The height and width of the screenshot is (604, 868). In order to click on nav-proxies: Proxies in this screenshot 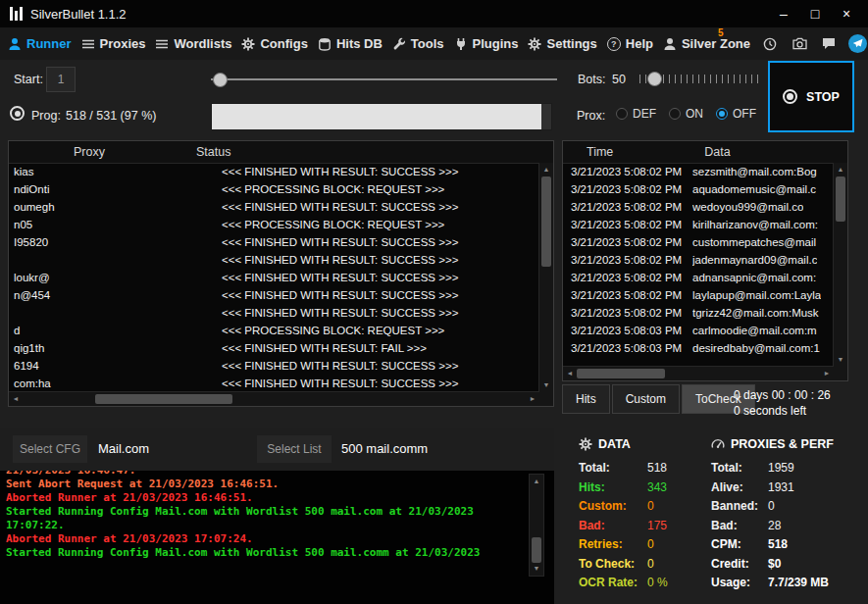, I will do `click(114, 43)`.